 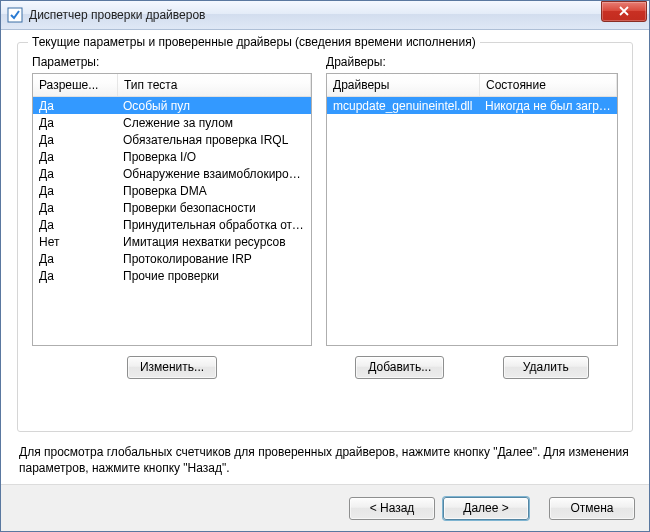 I want to click on next-button: Далее >, so click(x=486, y=508).